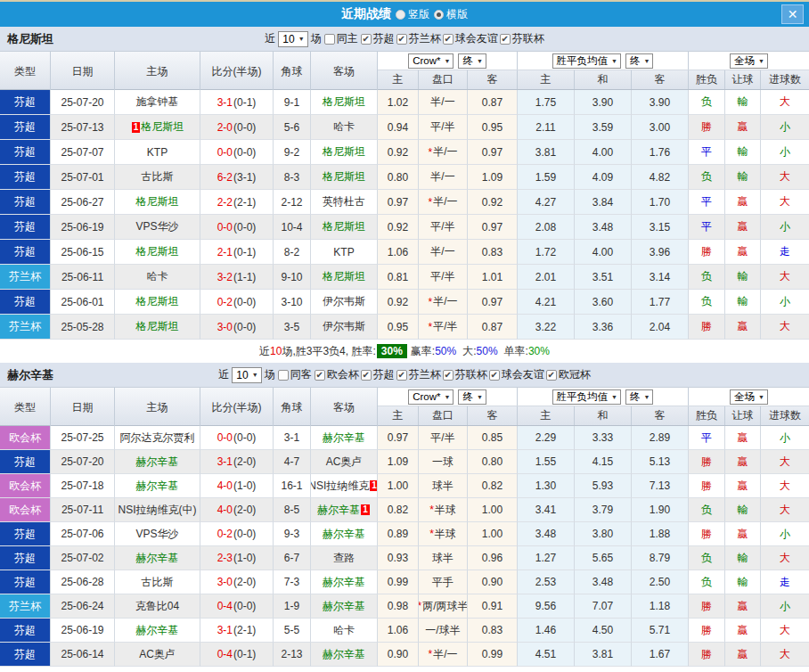 Image resolution: width=809 pixels, height=672 pixels. Describe the element at coordinates (546, 462) in the screenshot. I see `avg-home-odds: 1.55` at that location.